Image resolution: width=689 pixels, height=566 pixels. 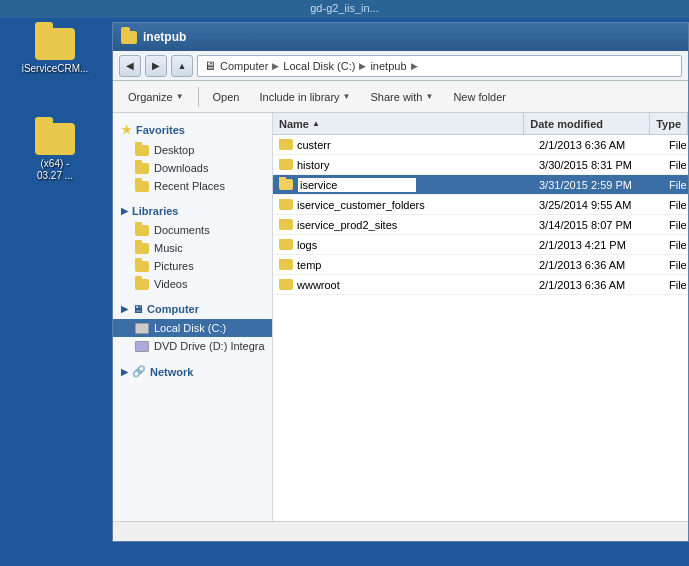 What do you see at coordinates (160, 130) in the screenshot?
I see `favorites-label: Favorites` at bounding box center [160, 130].